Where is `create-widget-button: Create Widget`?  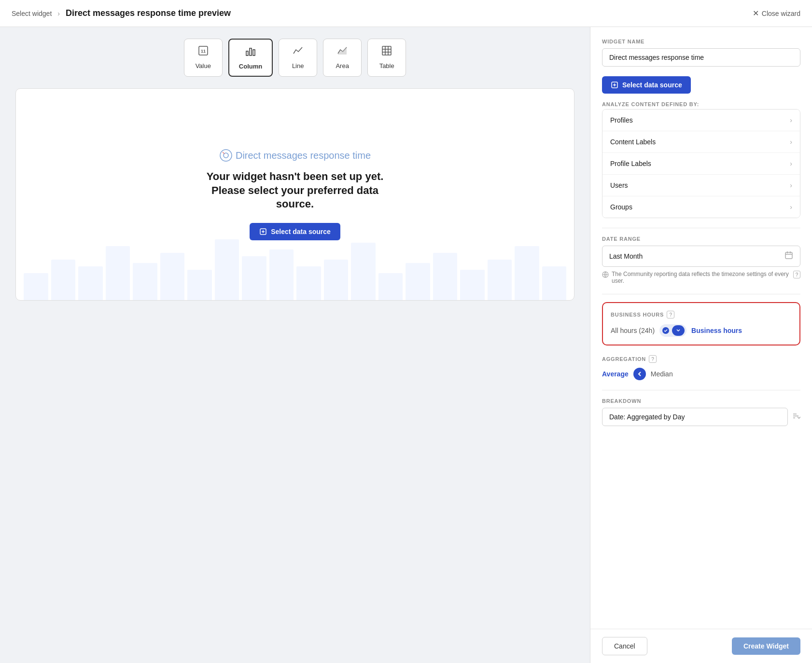 create-widget-button: Create Widget is located at coordinates (766, 646).